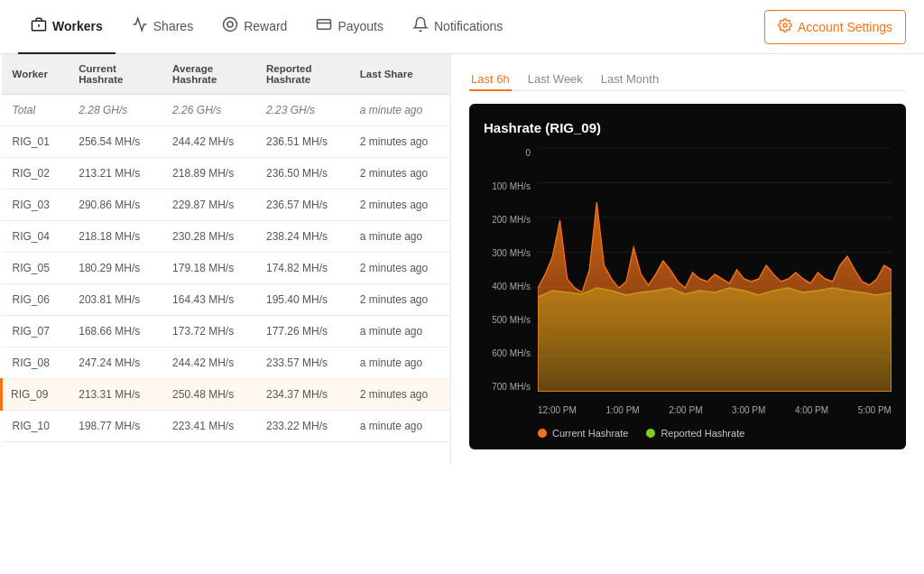 This screenshot has width=924, height=574. Describe the element at coordinates (507, 319) in the screenshot. I see `y-label-2: 500 MH/s` at that location.